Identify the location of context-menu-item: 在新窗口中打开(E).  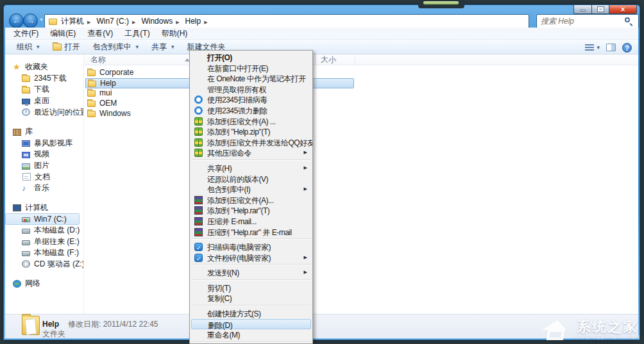
(251, 68).